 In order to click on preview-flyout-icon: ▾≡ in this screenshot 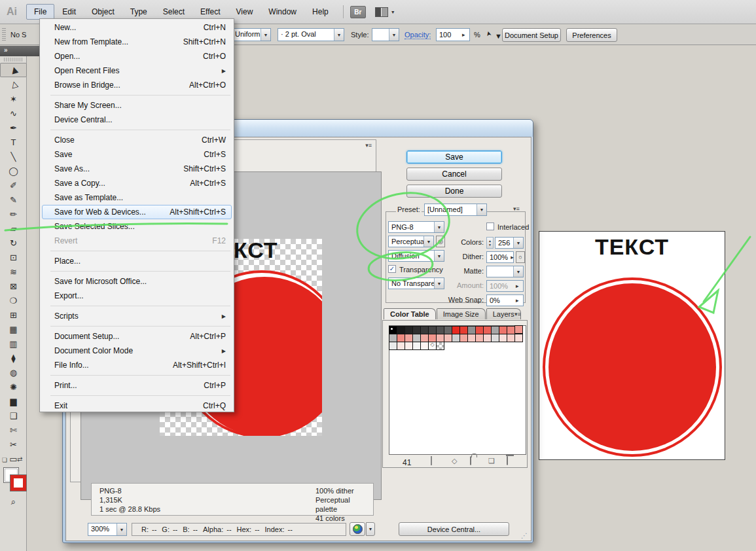, I will do `click(369, 145)`.